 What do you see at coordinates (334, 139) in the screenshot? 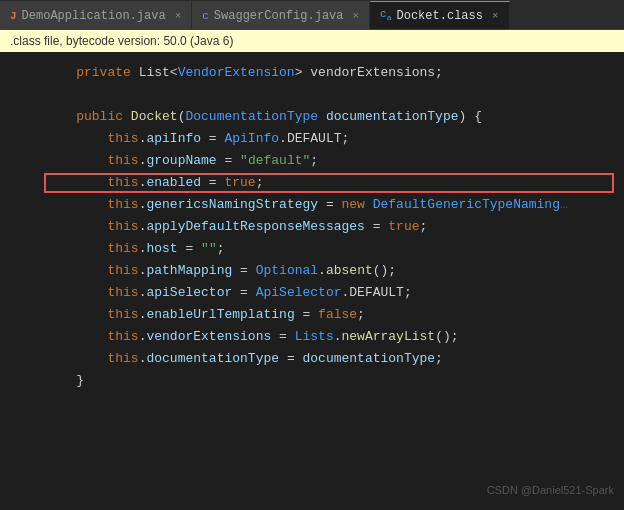
I see `code-content-4: this.apiInfo = ApiInfo.DEFAULT;` at bounding box center [334, 139].